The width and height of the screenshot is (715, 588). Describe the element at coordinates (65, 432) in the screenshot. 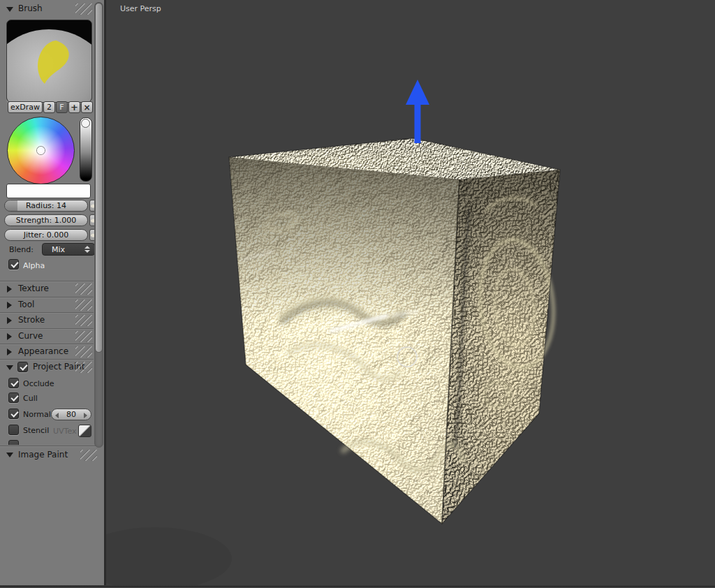

I see `stencil-uv-layer-label: UVTex` at that location.